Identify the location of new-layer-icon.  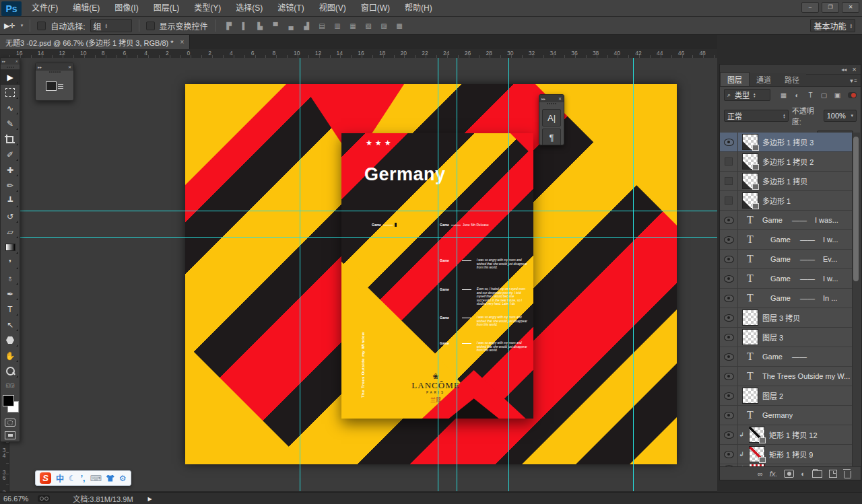
(833, 474).